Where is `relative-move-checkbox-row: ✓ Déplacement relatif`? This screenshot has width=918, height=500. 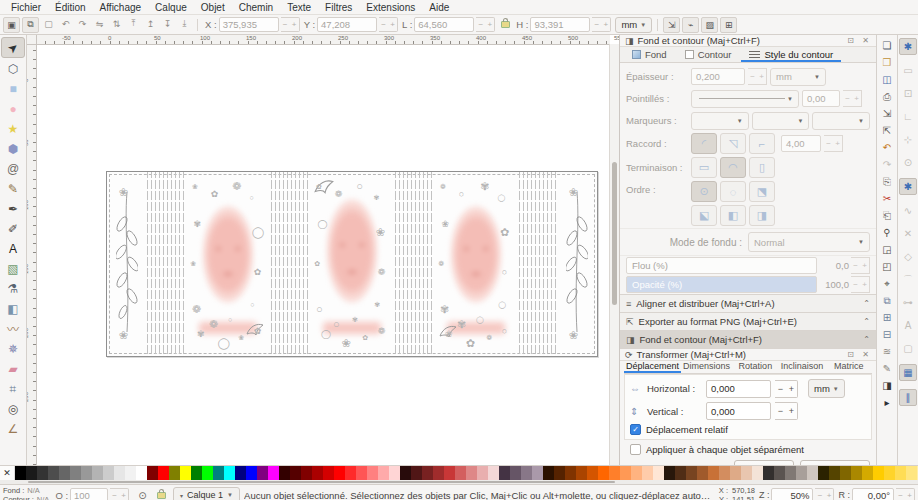 relative-move-checkbox-row: ✓ Déplacement relatif is located at coordinates (748, 430).